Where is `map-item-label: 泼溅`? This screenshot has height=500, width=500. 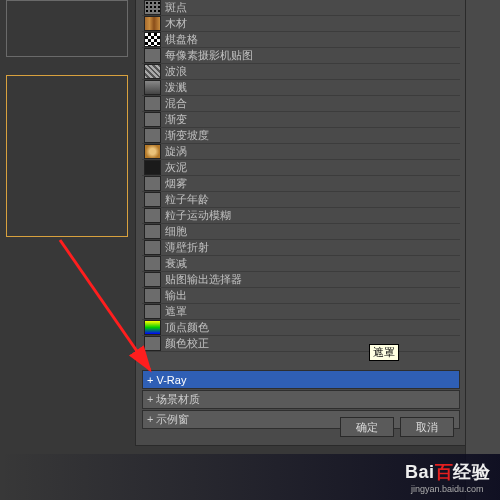 map-item-label: 泼溅 is located at coordinates (176, 88).